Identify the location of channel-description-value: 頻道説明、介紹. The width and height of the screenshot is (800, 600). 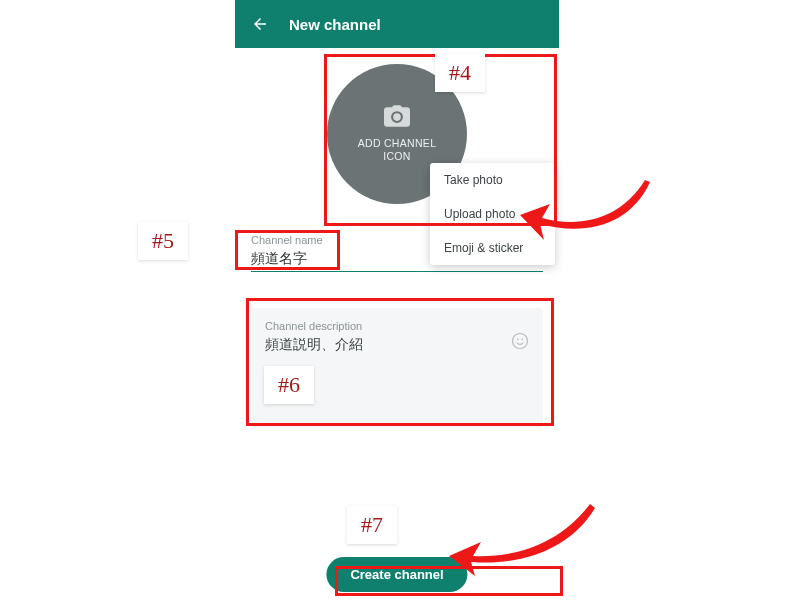
(397, 345).